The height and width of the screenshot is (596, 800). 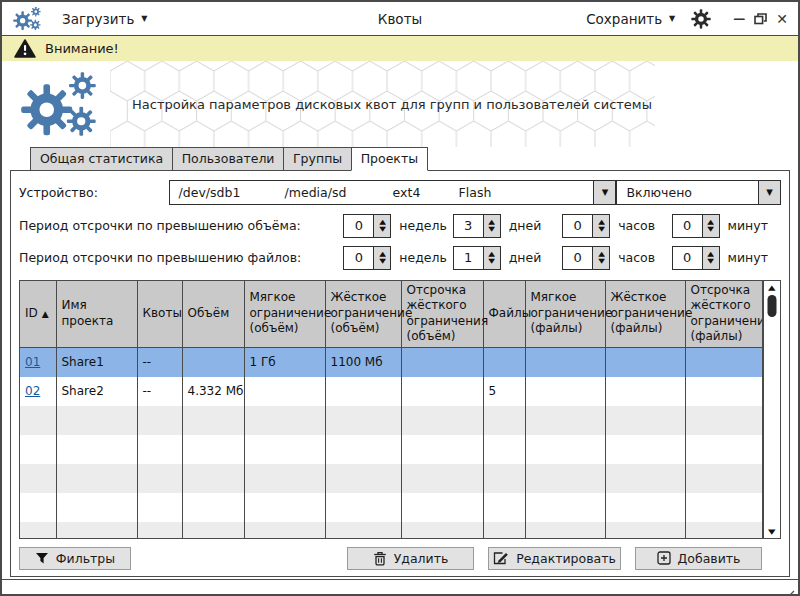 What do you see at coordinates (105, 19) in the screenshot?
I see `load-menu-button: Загрузить ▼` at bounding box center [105, 19].